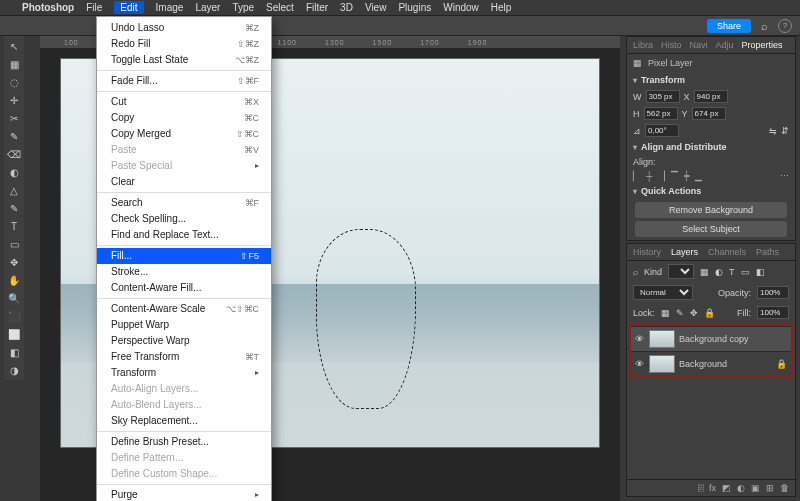 Image resolution: width=800 pixels, height=501 pixels. I want to click on tool-0: ↖, so click(14, 46).